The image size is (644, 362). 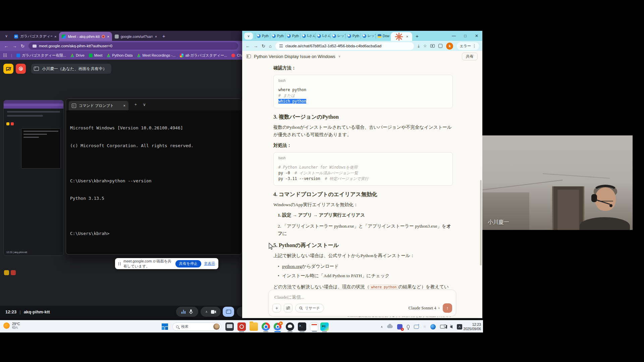 I want to click on start-button, so click(x=165, y=326).